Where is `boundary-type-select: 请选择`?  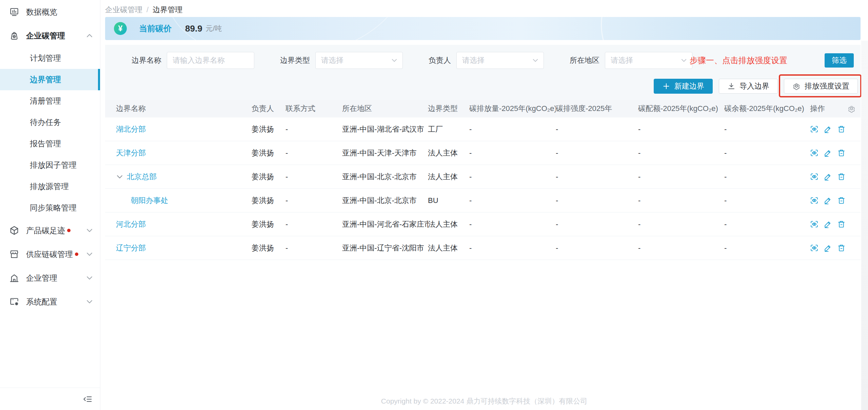 boundary-type-select: 请选择 is located at coordinates (359, 60).